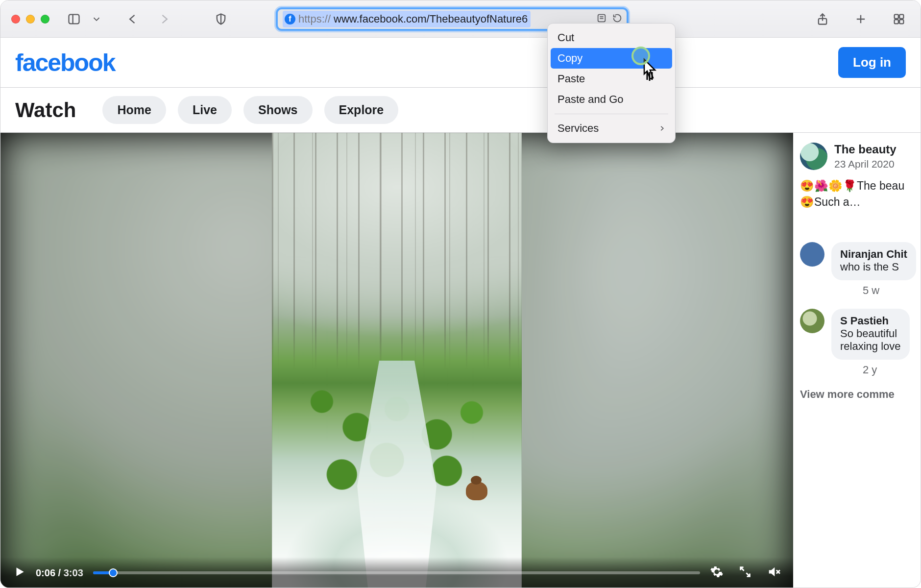 The height and width of the screenshot is (588, 921). I want to click on close-window-button, so click(16, 19).